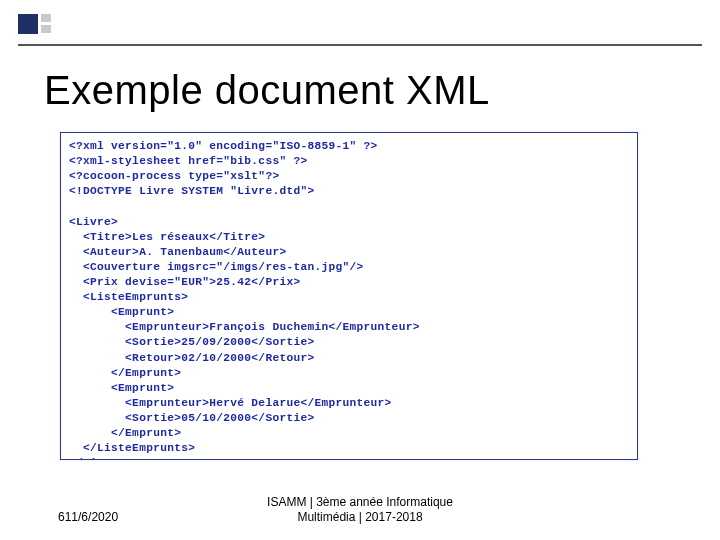 Image resolution: width=720 pixels, height=540 pixels. Describe the element at coordinates (28, 24) in the screenshot. I see `square-large-icon` at that location.